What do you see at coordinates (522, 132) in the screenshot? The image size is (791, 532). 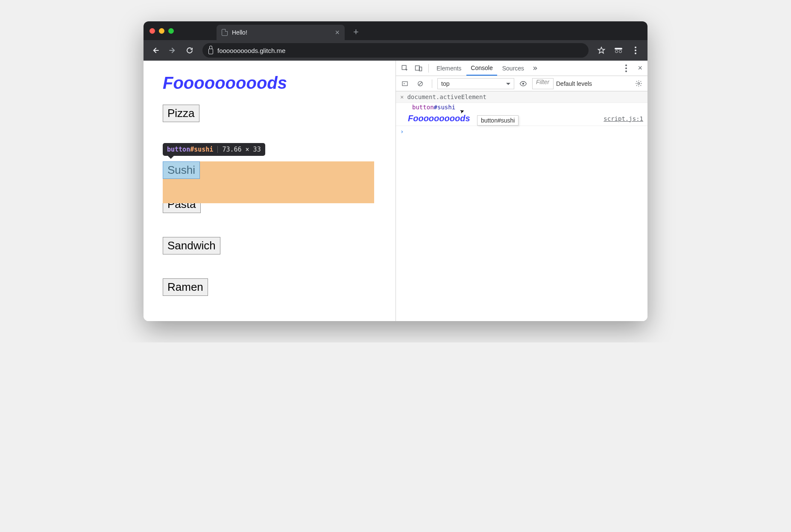 I see `console-prompt: ›` at bounding box center [522, 132].